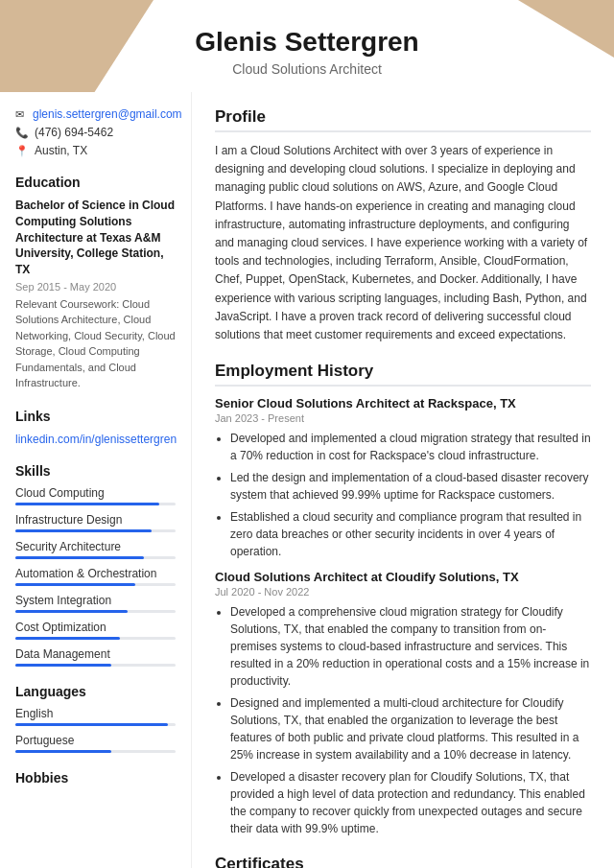 The width and height of the screenshot is (614, 868). I want to click on education-coursework: Relevant Coursework: Cloud Solutions Arc…, so click(96, 343).